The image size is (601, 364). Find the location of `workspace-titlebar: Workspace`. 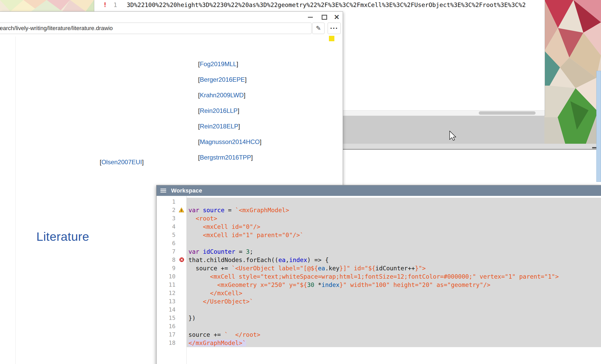

workspace-titlebar: Workspace is located at coordinates (379, 191).